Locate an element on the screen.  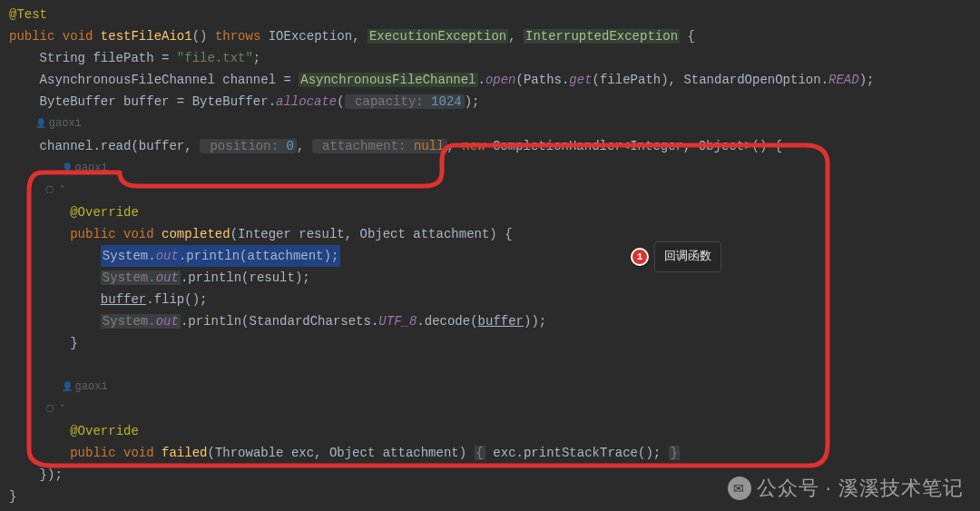
method-name: completed is located at coordinates (196, 234).